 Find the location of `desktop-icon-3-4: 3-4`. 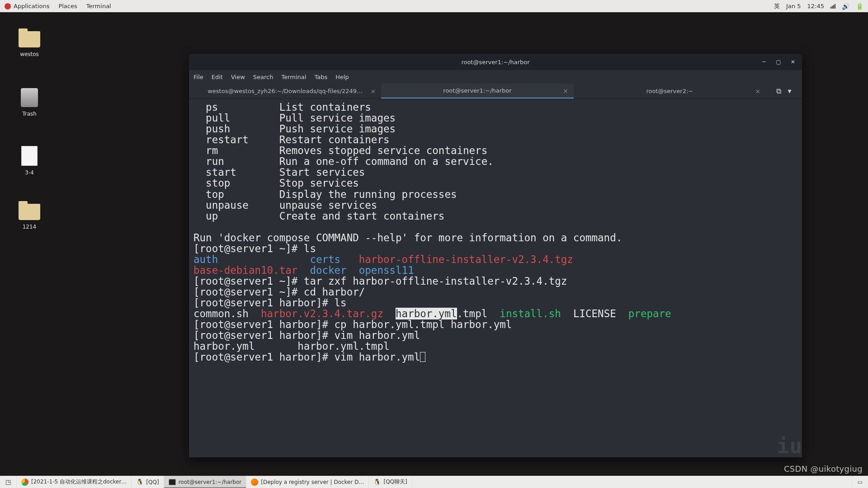

desktop-icon-3-4: 3-4 is located at coordinates (29, 161).